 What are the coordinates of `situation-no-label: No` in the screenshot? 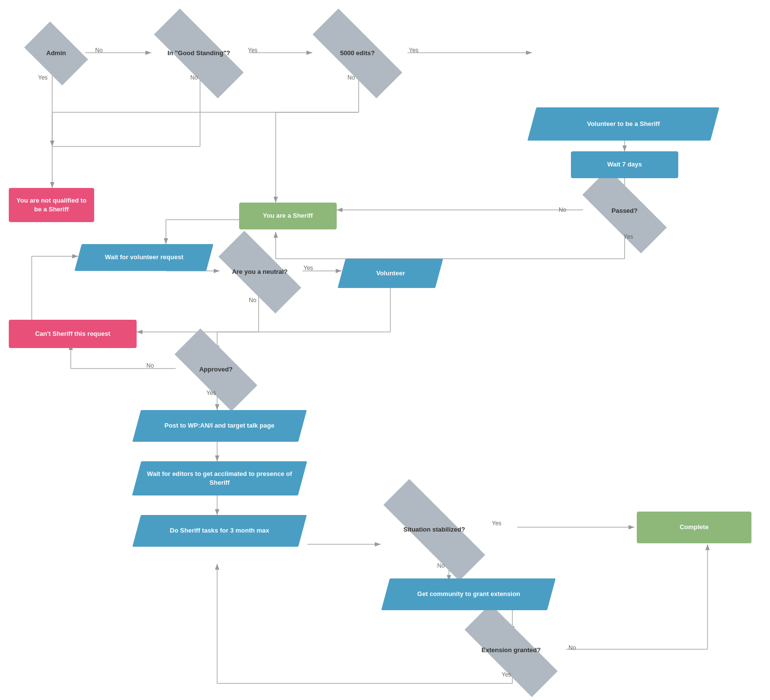 It's located at (441, 566).